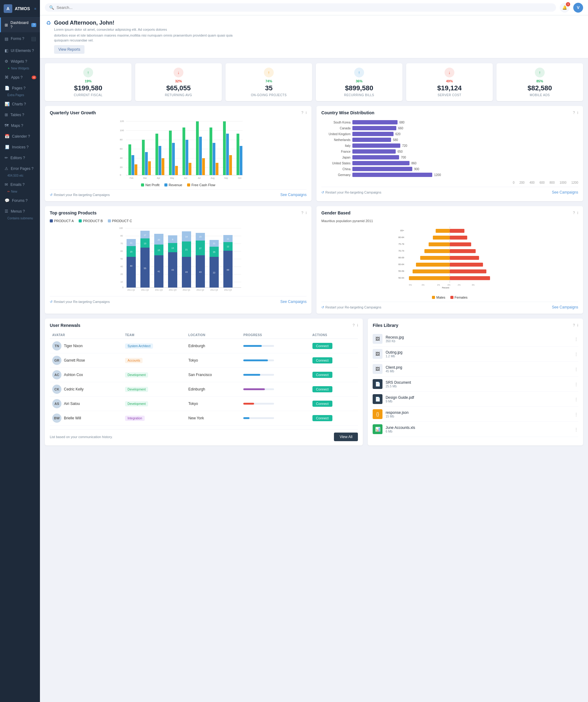 The height and width of the screenshot is (702, 588). I want to click on sidebar-item-calendar: 📅 Calender ?, so click(20, 136).